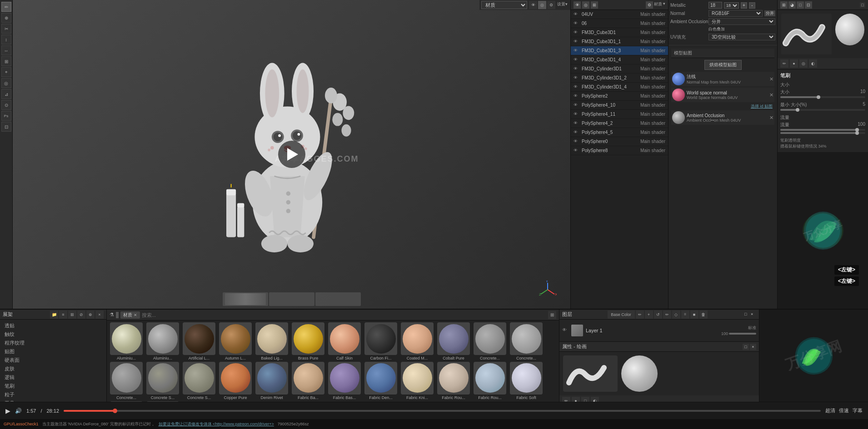  What do you see at coordinates (235, 341) in the screenshot?
I see `mat-item-leaf: Autumn L...` at bounding box center [235, 341].